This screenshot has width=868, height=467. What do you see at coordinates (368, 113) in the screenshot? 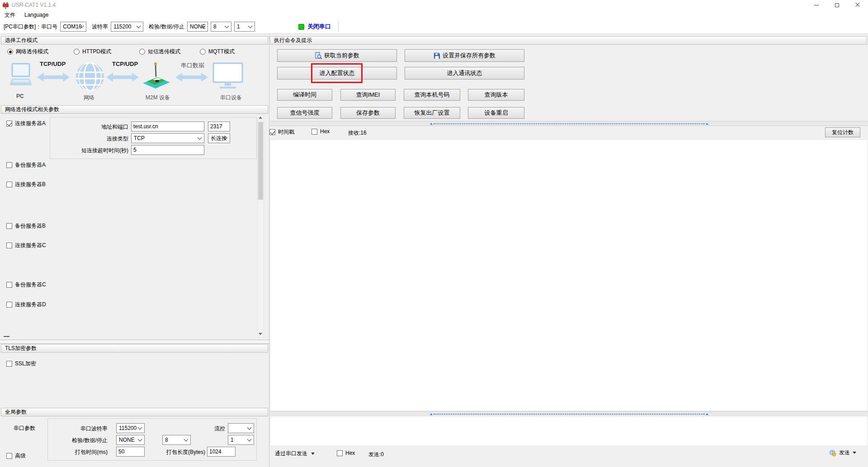
I see `command-button: 保存参数` at bounding box center [368, 113].